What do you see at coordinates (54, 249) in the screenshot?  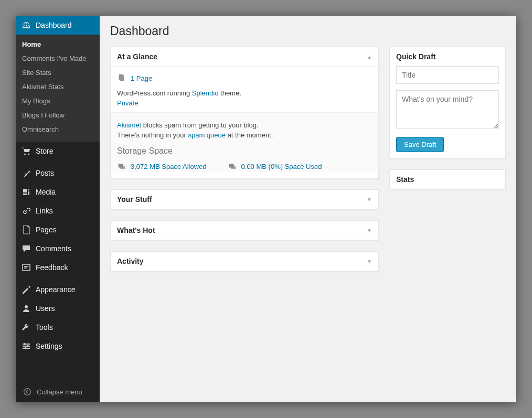 I see `menu-comments-label: Comments` at bounding box center [54, 249].